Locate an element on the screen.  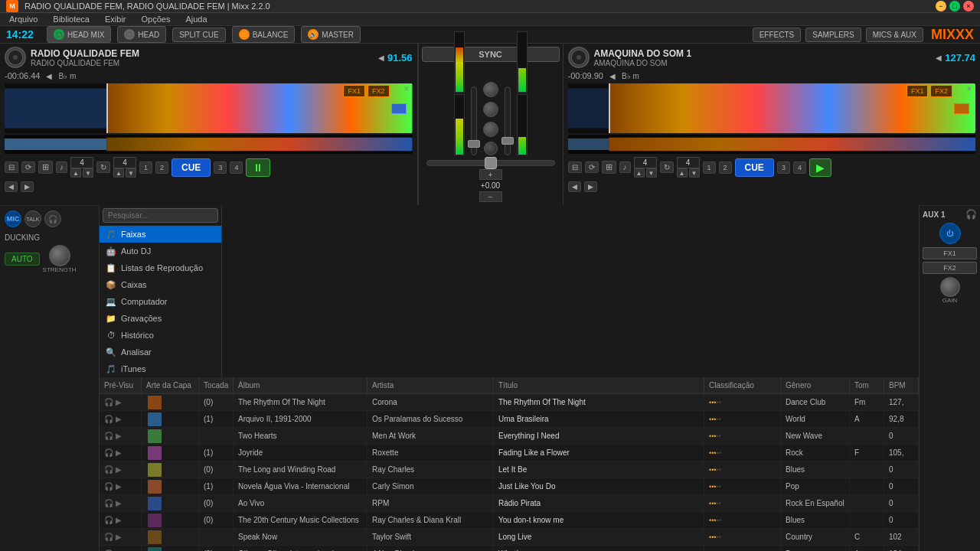
head-button: 🎧 HEAD is located at coordinates (142, 34).